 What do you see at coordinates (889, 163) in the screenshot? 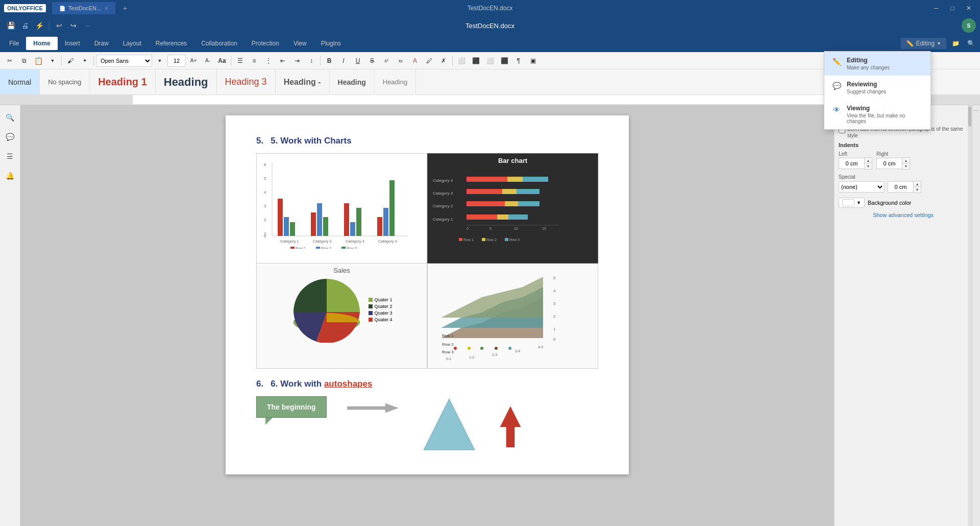
I see `indent-right-input` at bounding box center [889, 163].